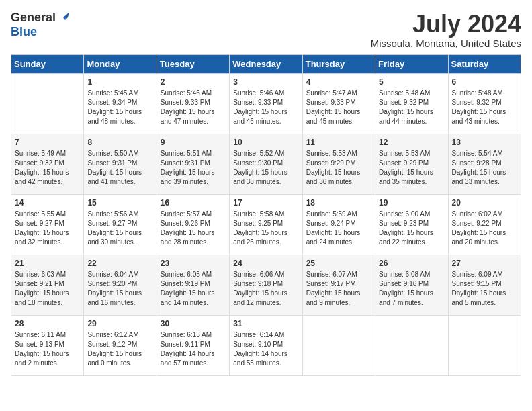  Describe the element at coordinates (484, 224) in the screenshot. I see `day-cell: 20Sunrise: 6:02 AM Sunset: 9:22 PM Dayli…` at that location.